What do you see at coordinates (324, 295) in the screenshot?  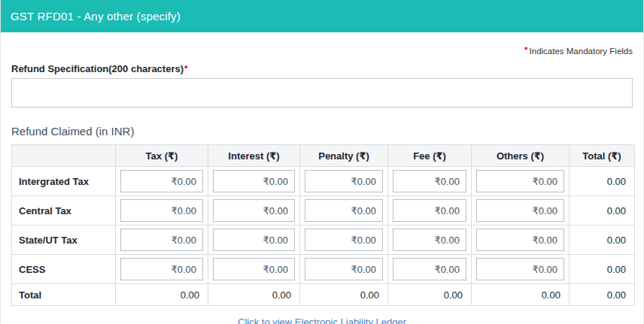 I see `table-row-total: Total 0.00 0.00 0.00 0.00 0.00 0.00` at bounding box center [324, 295].